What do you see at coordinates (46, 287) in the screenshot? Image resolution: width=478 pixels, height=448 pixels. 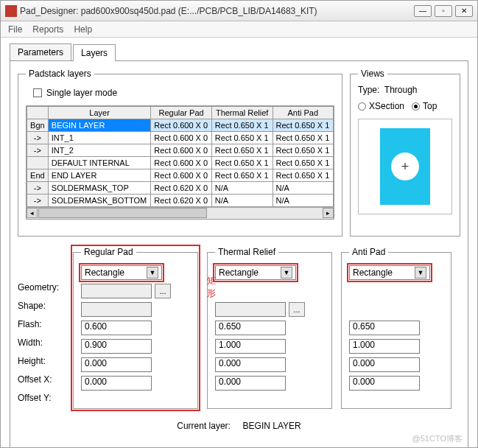 I see `label-geometry: Geometry:` at bounding box center [46, 287].